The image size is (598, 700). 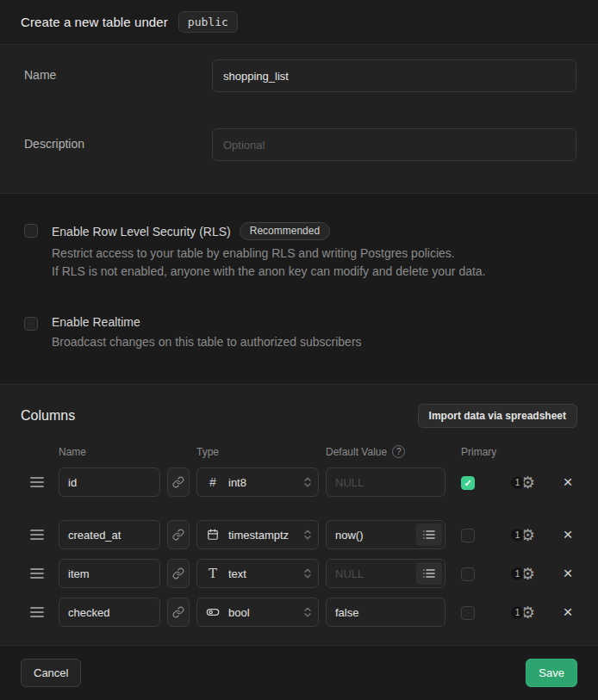 I want to click on column-type-select: # int8, so click(x=258, y=482).